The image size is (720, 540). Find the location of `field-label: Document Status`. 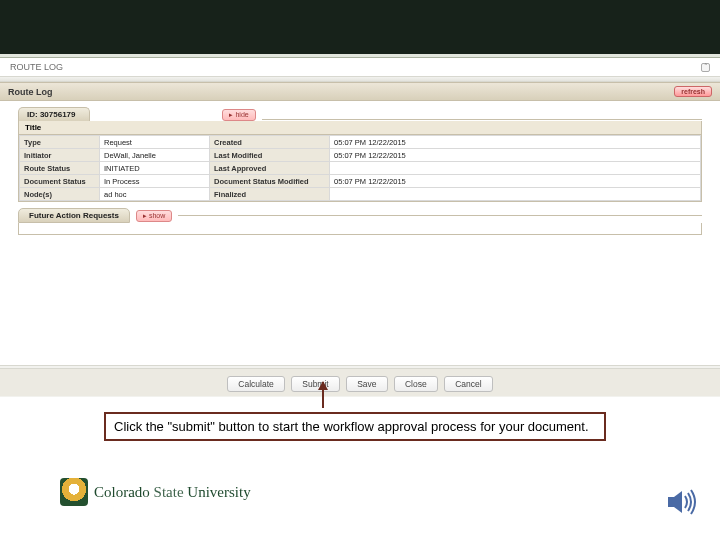

field-label: Document Status is located at coordinates (60, 182).